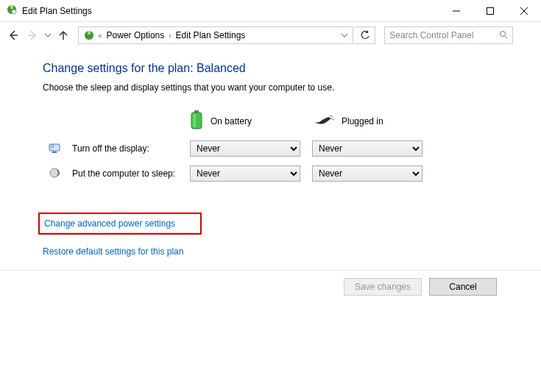  Describe the element at coordinates (362, 121) in the screenshot. I see `column-plugged-label: Plugged in` at that location.